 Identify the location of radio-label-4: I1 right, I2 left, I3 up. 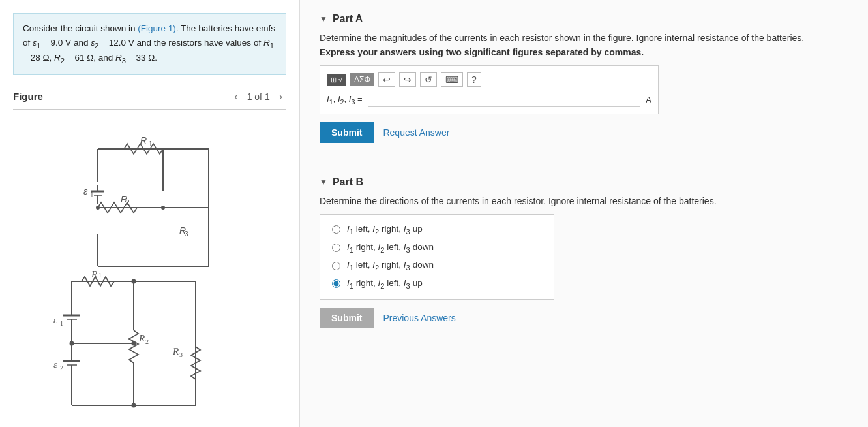
(385, 284).